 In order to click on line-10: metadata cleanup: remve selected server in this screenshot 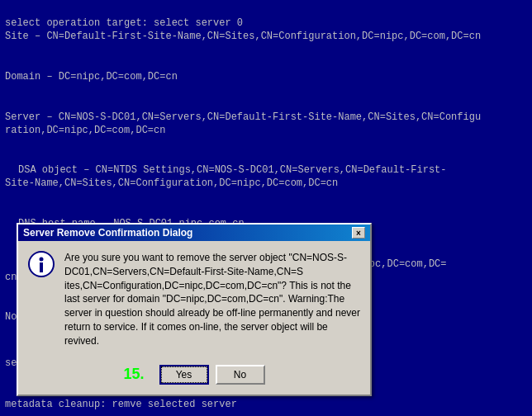, I will do `click(121, 404)`.